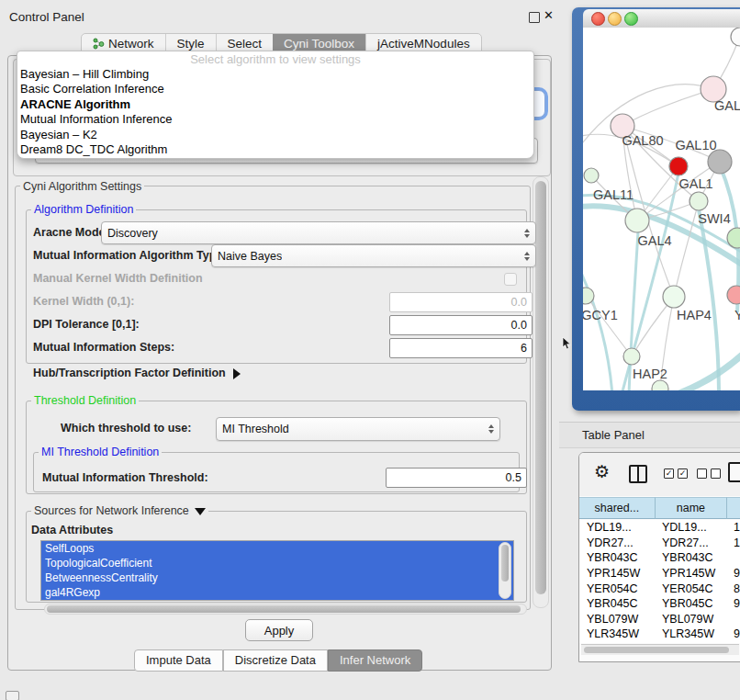 Image resolution: width=740 pixels, height=700 pixels. I want to click on attribute-item-selfloops: SelfLoops, so click(277, 548).